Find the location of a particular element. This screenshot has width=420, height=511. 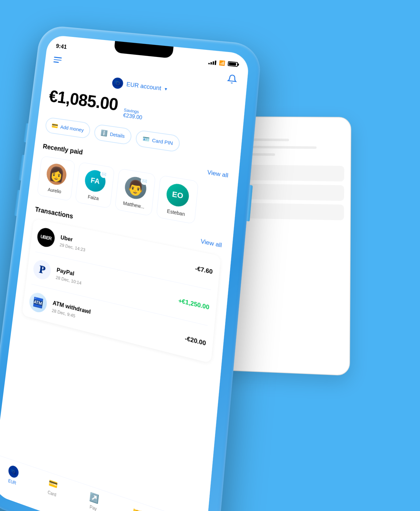

uber-logo: UBER is located at coordinates (46, 238).